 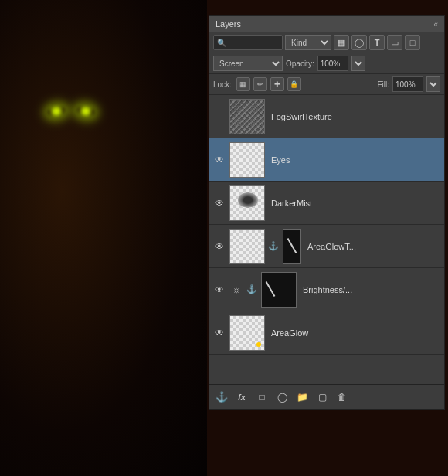 What do you see at coordinates (262, 397) in the screenshot?
I see `add-mask-button: □` at bounding box center [262, 397].